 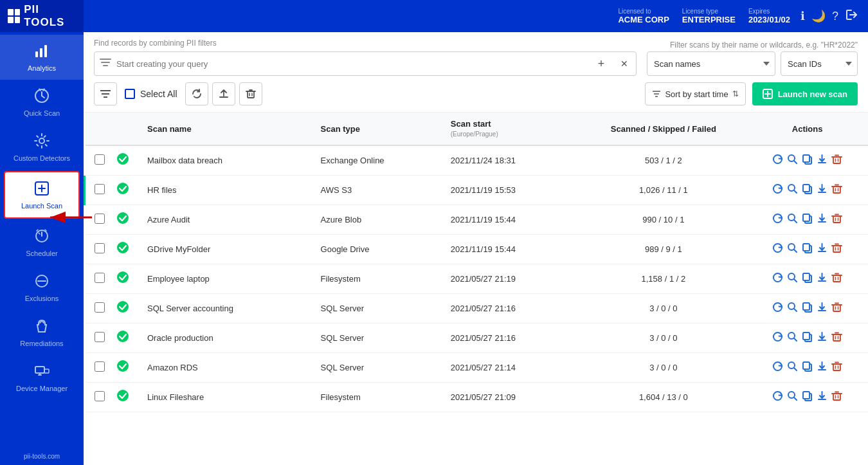 I want to click on sidebar-item-quick-scan: Quick Scan, so click(x=42, y=102).